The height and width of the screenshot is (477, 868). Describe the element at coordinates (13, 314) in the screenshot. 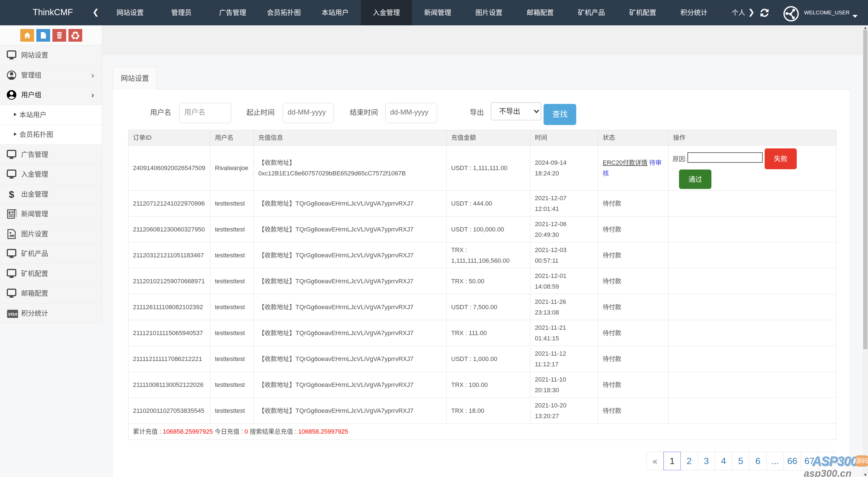

I see `svg-text: VISA` at that location.